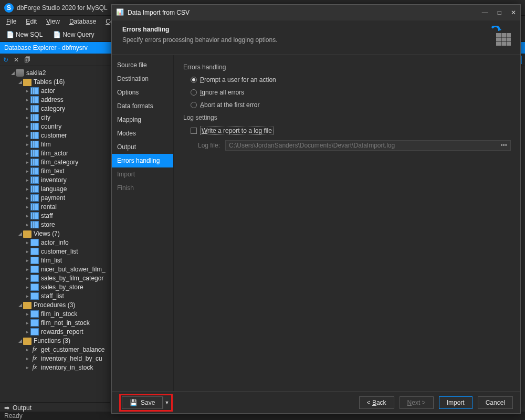 The width and height of the screenshot is (525, 420). Describe the element at coordinates (55, 108) in the screenshot. I see `tree-table-category: ▸category` at that location.